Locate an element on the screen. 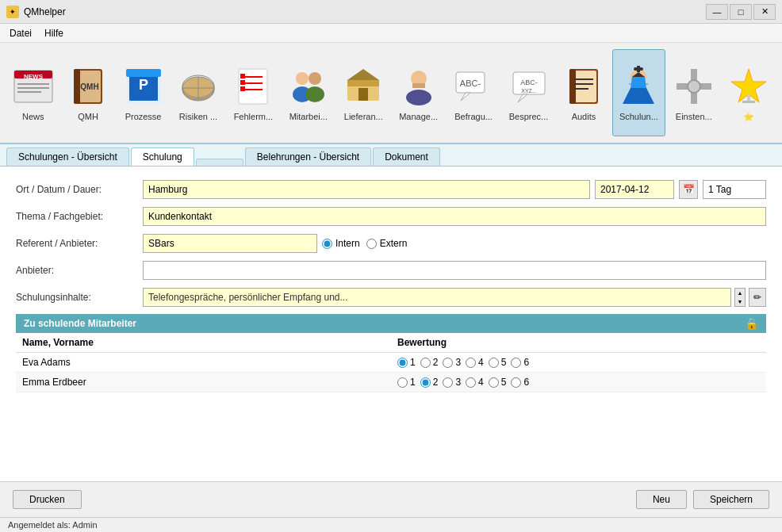  thema-label: Thema / Fachgebiet: is located at coordinates (79, 216).